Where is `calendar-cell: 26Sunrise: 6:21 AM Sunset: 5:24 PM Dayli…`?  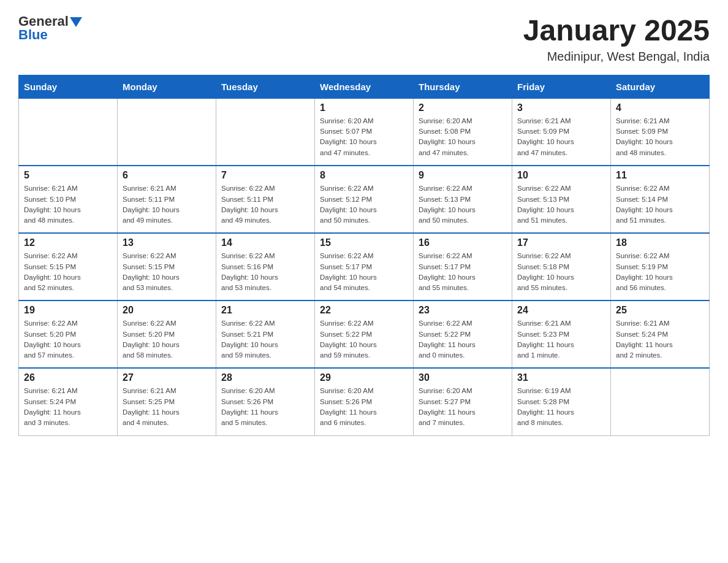
calendar-cell: 26Sunrise: 6:21 AM Sunset: 5:24 PM Dayli… is located at coordinates (69, 402).